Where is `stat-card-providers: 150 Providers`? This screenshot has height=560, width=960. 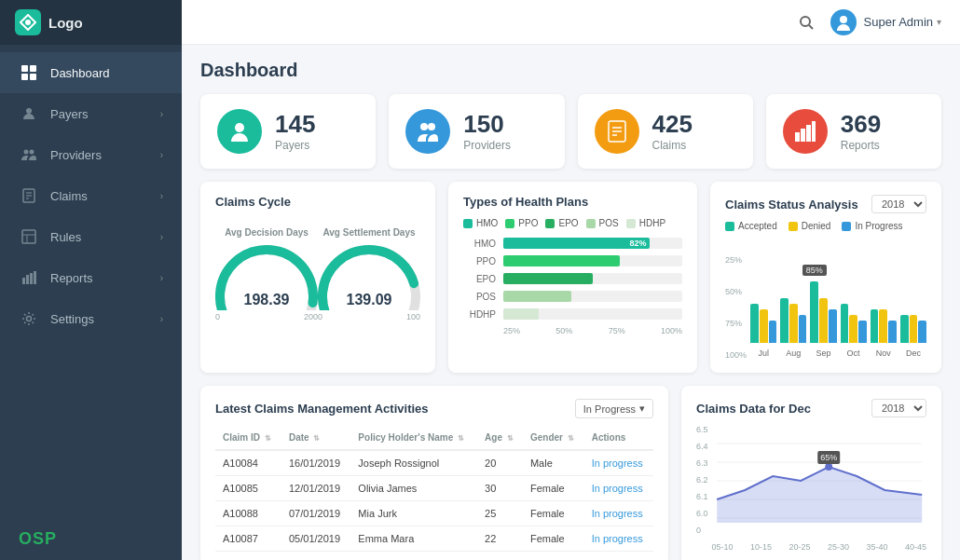 stat-card-providers: 150 Providers is located at coordinates (476, 131).